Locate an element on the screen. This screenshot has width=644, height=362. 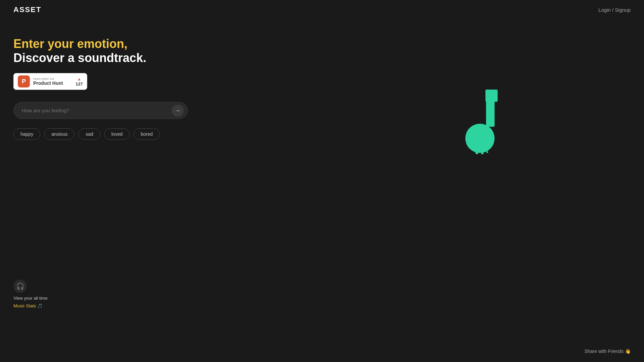
music-stats-link: Music Stats 🎵 is located at coordinates (28, 306).